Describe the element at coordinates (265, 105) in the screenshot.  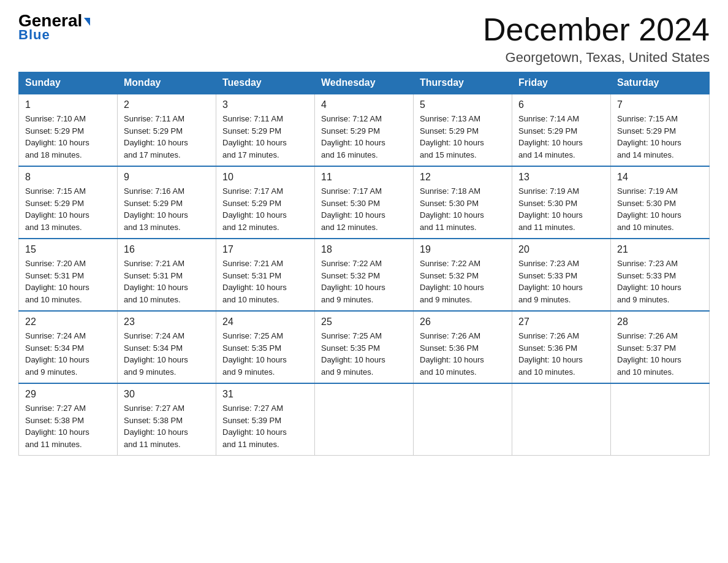
I see `day-number: 3` at that location.